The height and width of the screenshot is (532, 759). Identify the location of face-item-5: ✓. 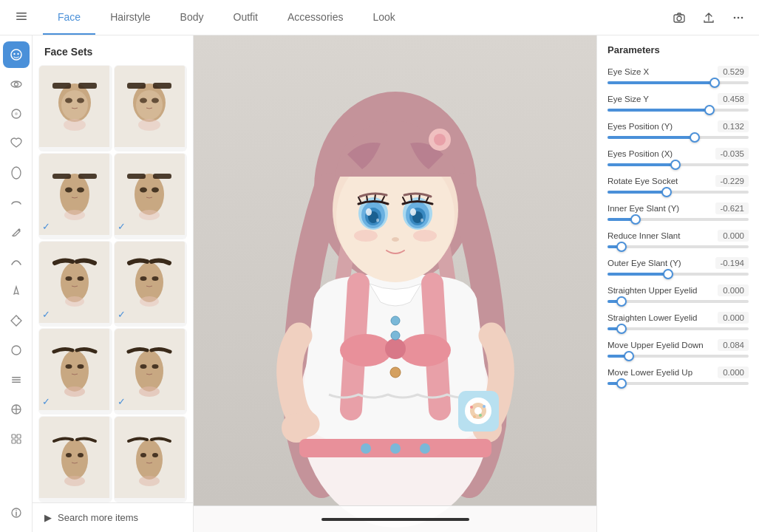
(75, 284).